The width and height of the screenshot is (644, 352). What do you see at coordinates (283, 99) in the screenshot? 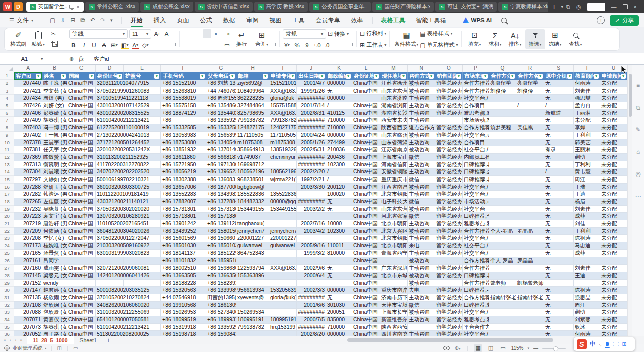
I see `cell: gloria@uk` at bounding box center [283, 99].